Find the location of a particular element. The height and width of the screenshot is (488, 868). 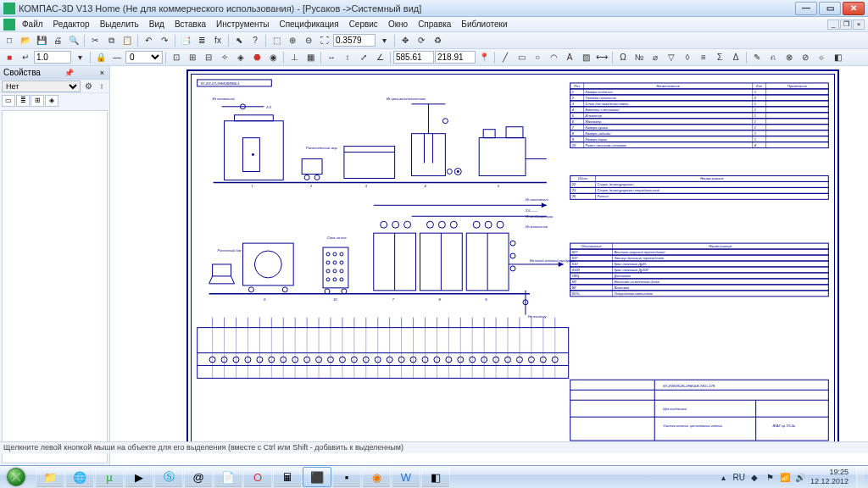

task-opera: O is located at coordinates (258, 477).